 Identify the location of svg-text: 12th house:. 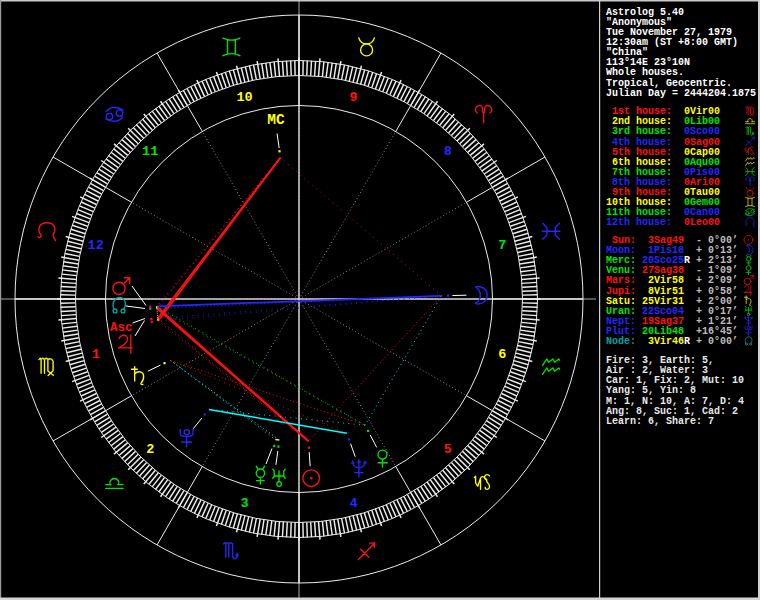
(639, 222).